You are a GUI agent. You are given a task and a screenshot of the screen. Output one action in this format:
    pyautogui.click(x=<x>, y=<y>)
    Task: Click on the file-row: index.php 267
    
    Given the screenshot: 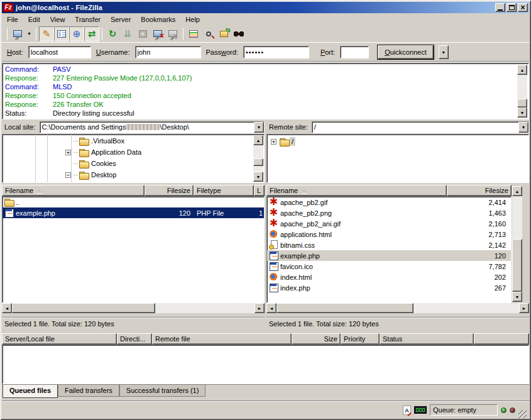 What is the action you would take?
    pyautogui.click(x=389, y=288)
    